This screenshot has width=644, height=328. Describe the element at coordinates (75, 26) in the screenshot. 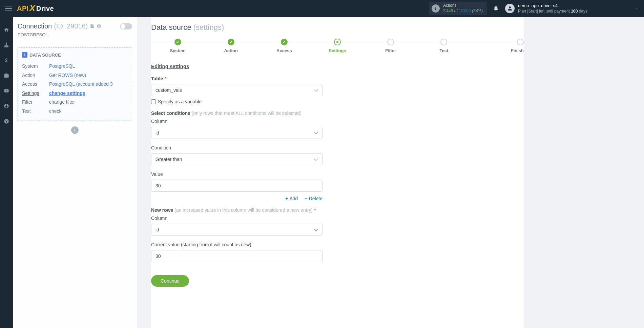

I see `connection-title: Connection (ID: 29016)` at that location.